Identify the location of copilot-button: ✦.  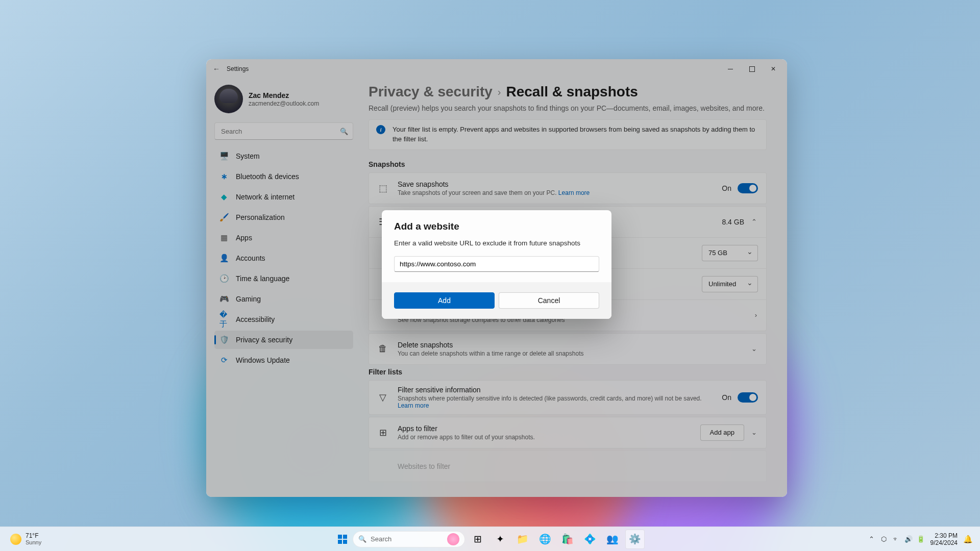
(500, 539).